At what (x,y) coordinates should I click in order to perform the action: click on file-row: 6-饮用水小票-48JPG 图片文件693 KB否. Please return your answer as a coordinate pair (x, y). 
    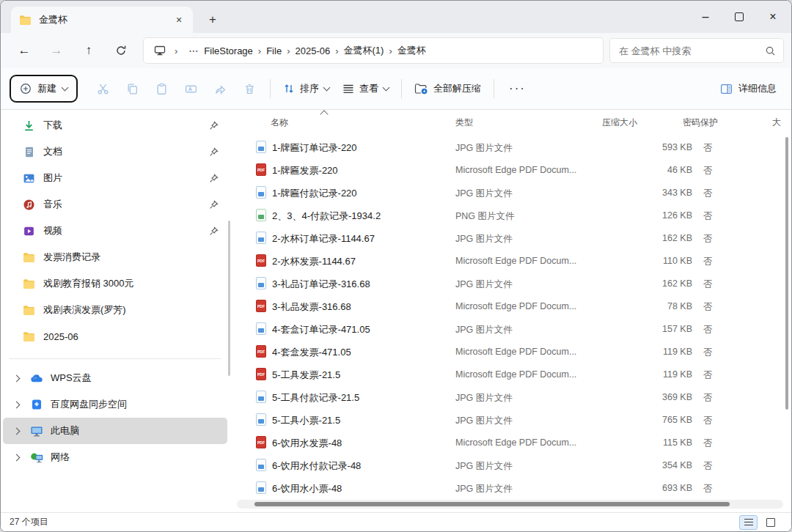
    Looking at the image, I should click on (512, 488).